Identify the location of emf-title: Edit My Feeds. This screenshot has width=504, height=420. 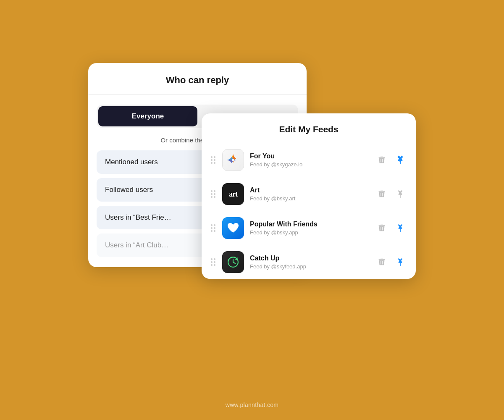
(309, 129).